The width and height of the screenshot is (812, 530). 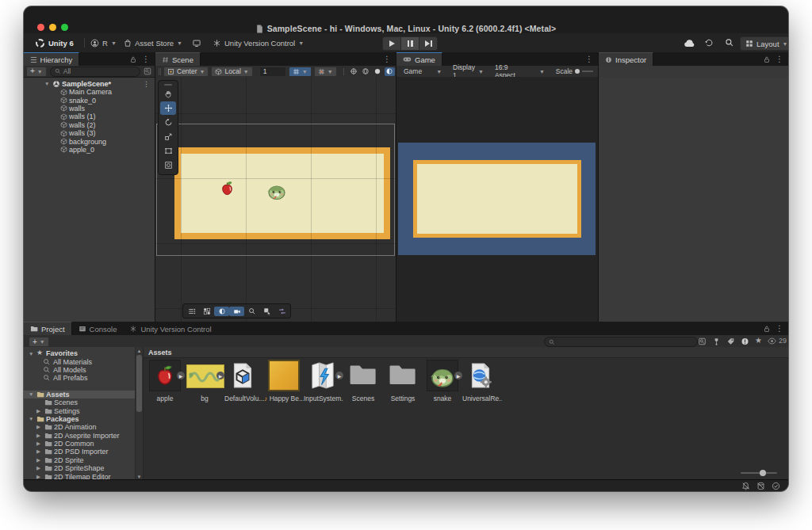 I want to click on hierarchy-item: apple_0, so click(x=89, y=150).